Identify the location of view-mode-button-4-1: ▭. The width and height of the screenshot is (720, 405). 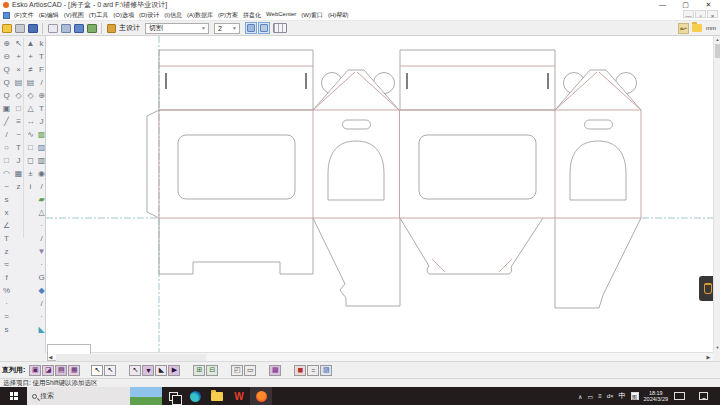
(250, 370).